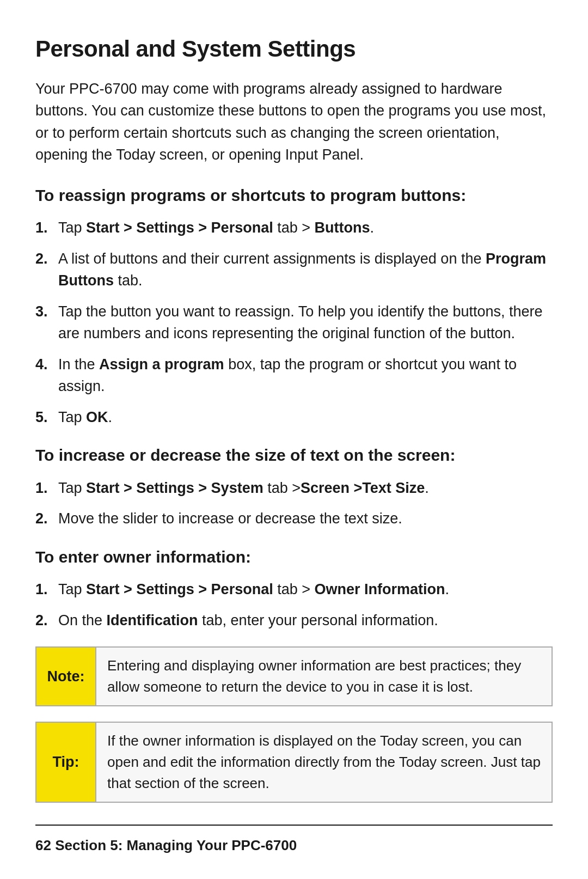 This screenshot has height=879, width=588. What do you see at coordinates (294, 518) in the screenshot?
I see `step-2-2: 2. Move the slider to increase or decrea…` at bounding box center [294, 518].